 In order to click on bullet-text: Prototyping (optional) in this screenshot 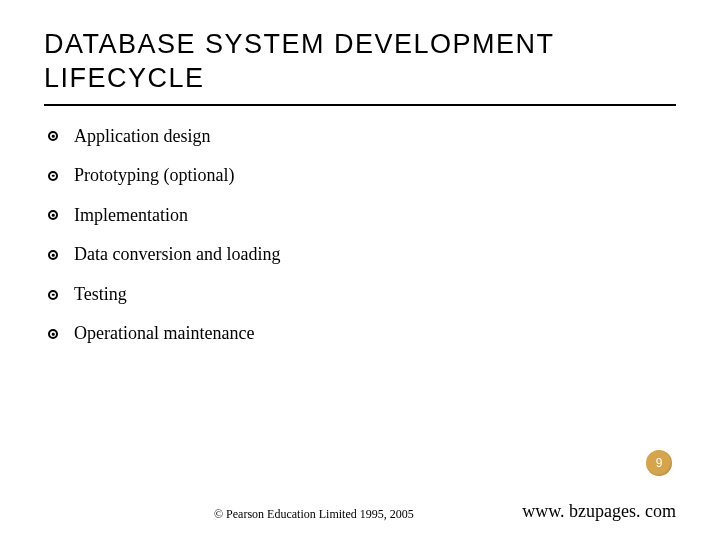, I will do `click(154, 176)`.